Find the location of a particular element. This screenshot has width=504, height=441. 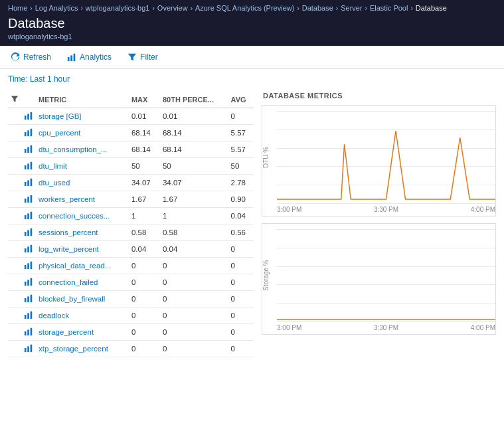

table-row: sessions_percent0.580.580.56 is located at coordinates (131, 232).